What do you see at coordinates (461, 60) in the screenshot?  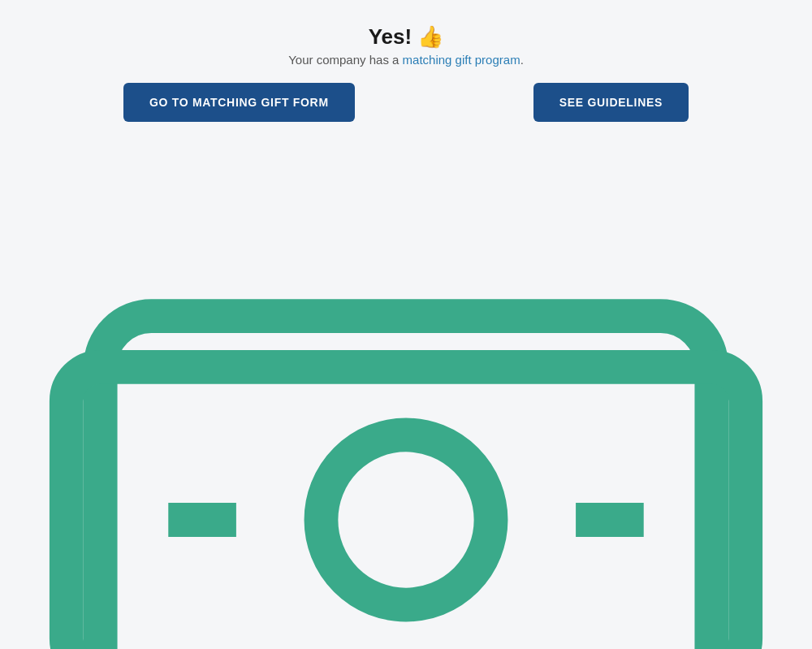 I see `hero-subtitle-link: matching gift program` at bounding box center [461, 60].